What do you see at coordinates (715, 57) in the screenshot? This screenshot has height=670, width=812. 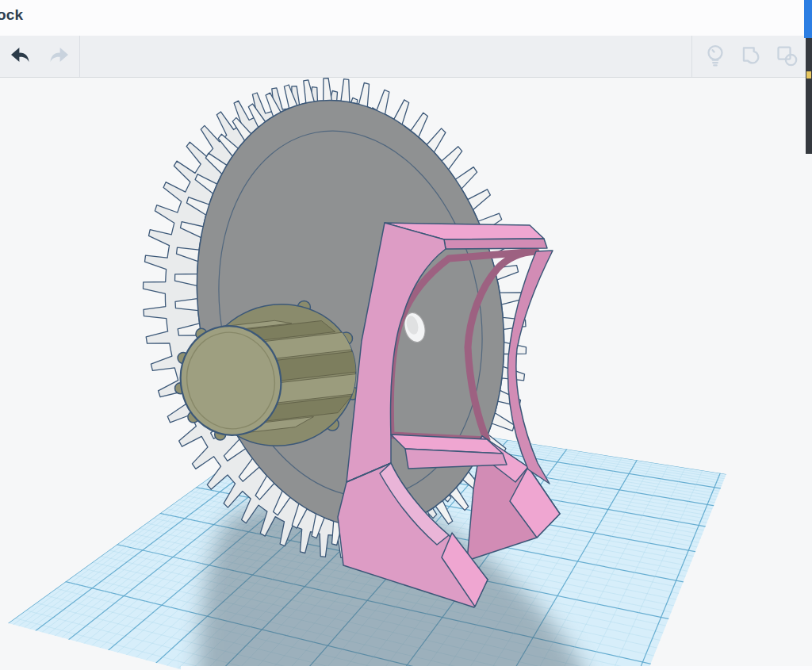 I see `lightbulb-icon` at bounding box center [715, 57].